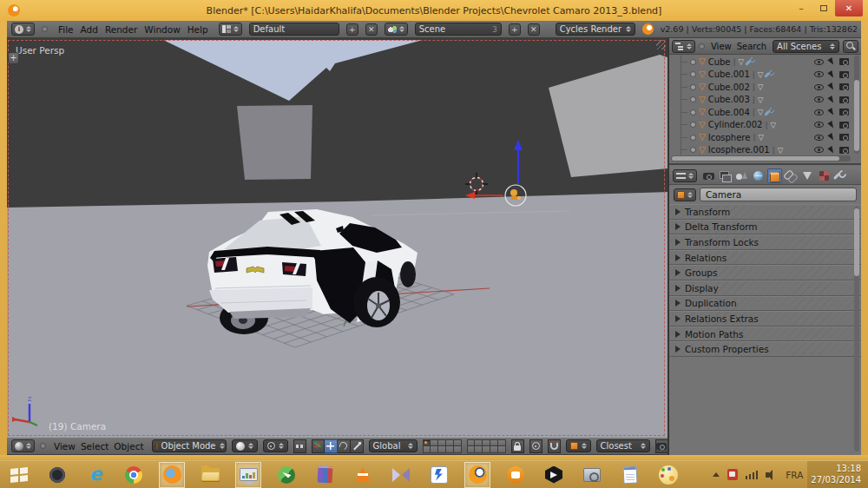  Describe the element at coordinates (231, 30) in the screenshot. I see `screen-layout-icon-button` at that location.